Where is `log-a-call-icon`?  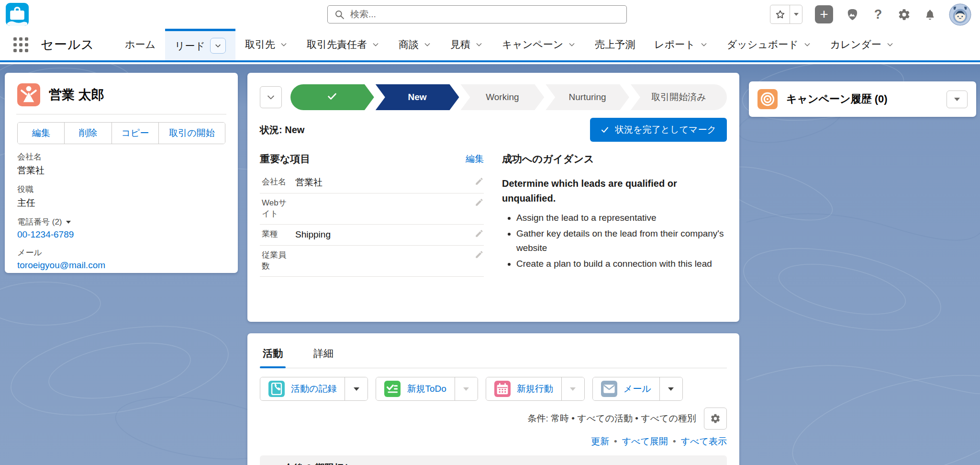 log-a-call-icon is located at coordinates (277, 389).